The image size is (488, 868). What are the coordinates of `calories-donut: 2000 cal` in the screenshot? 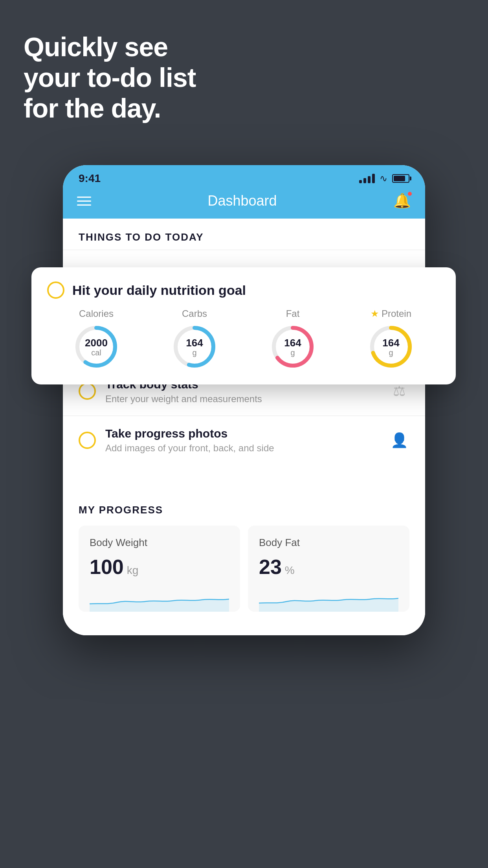 It's located at (96, 347).